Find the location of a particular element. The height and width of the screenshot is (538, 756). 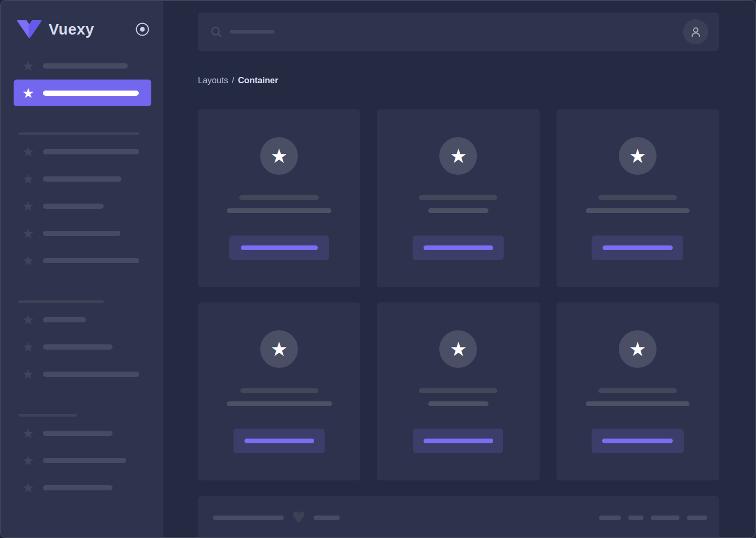

sidebar-item-active: ★ is located at coordinates (83, 93).